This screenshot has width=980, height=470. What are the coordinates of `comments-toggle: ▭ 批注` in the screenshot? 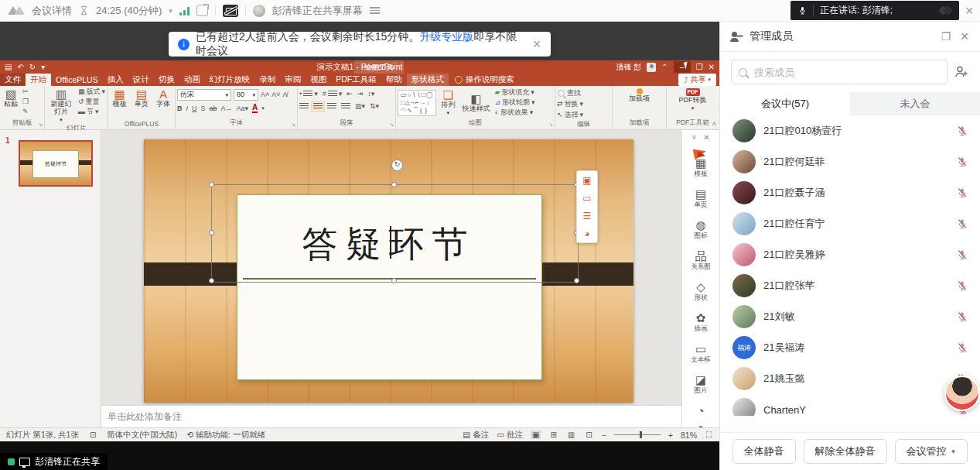 It's located at (510, 435).